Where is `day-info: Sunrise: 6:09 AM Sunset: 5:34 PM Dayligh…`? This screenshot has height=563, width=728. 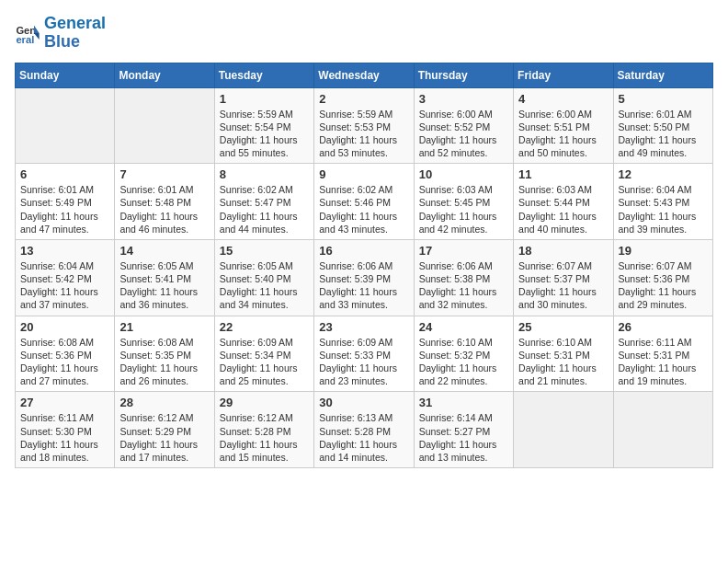 day-info: Sunrise: 6:09 AM Sunset: 5:34 PM Dayligh… is located at coordinates (265, 362).